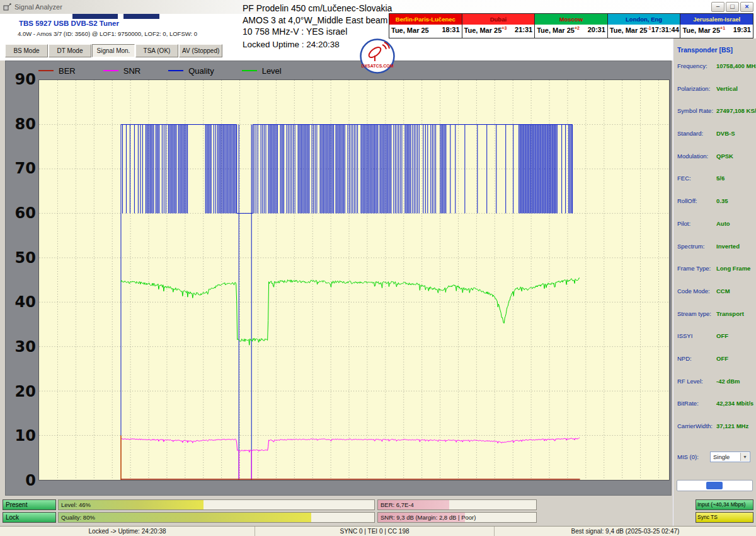 The height and width of the screenshot is (536, 756). I want to click on chevron-down-icon: ▼, so click(745, 457).